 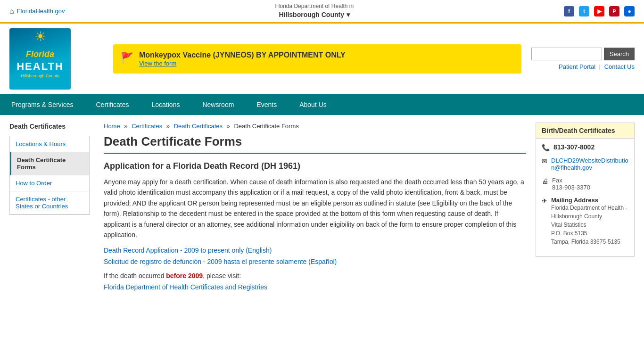 What do you see at coordinates (50, 203) in the screenshot?
I see `sidebar-item-other-states: Certificates - other States or Countries` at bounding box center [50, 203].